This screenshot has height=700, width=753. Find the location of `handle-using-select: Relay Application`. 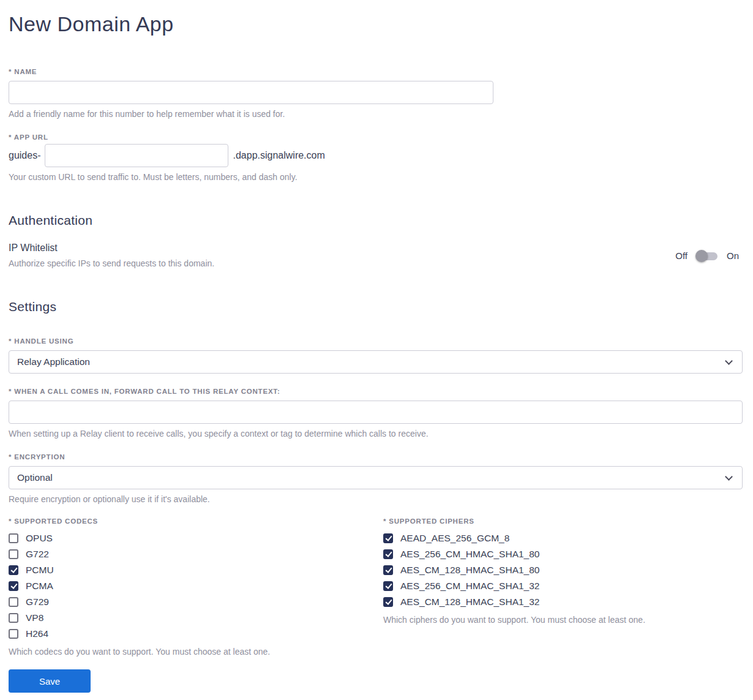

handle-using-select: Relay Application is located at coordinates (376, 362).